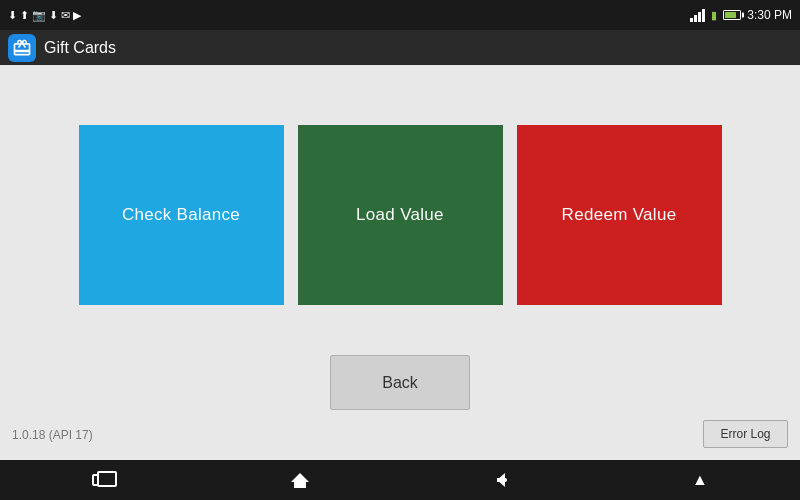 The height and width of the screenshot is (500, 800). I want to click on notification-icon-4: ⬇, so click(54, 16).